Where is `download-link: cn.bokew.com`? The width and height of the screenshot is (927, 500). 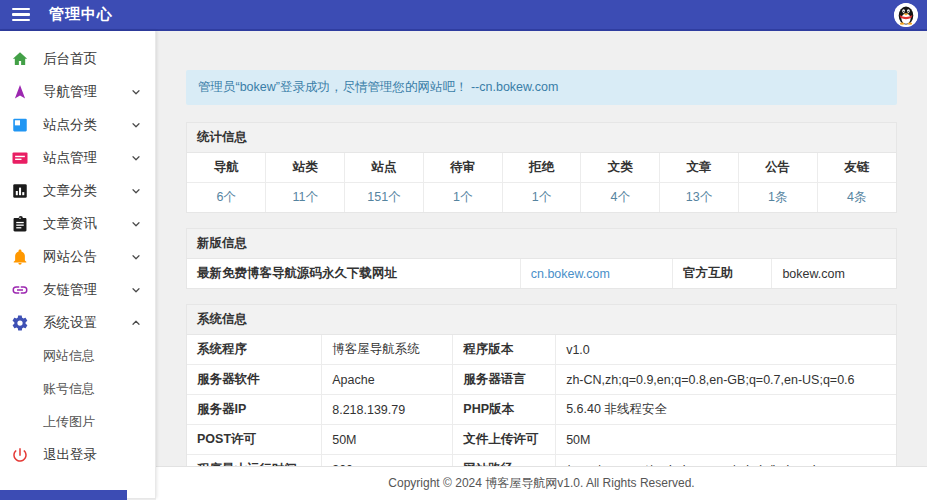
download-link: cn.bokew.com is located at coordinates (570, 274).